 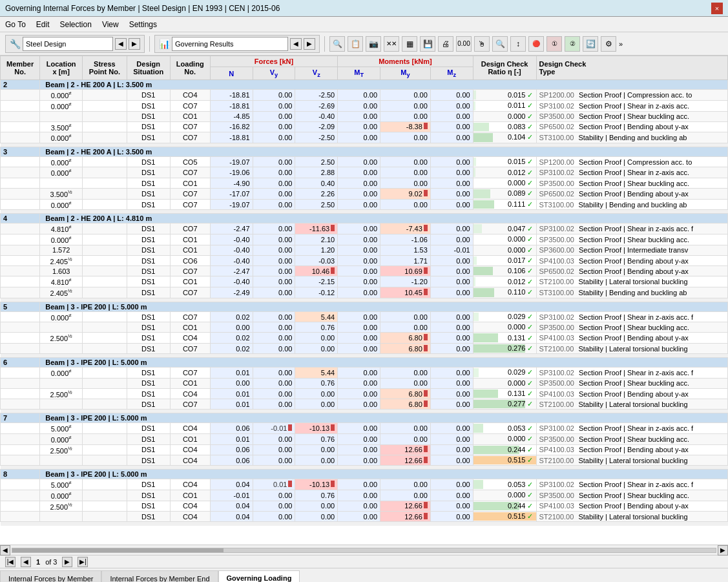 What do you see at coordinates (554, 44) in the screenshot?
I see `ref1-button: ①` at bounding box center [554, 44].